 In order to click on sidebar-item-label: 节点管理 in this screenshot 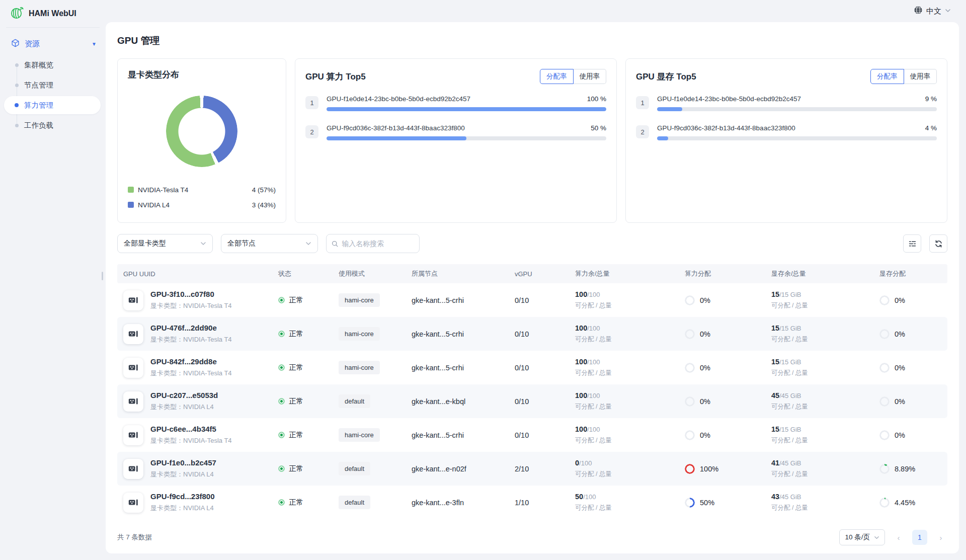, I will do `click(39, 86)`.